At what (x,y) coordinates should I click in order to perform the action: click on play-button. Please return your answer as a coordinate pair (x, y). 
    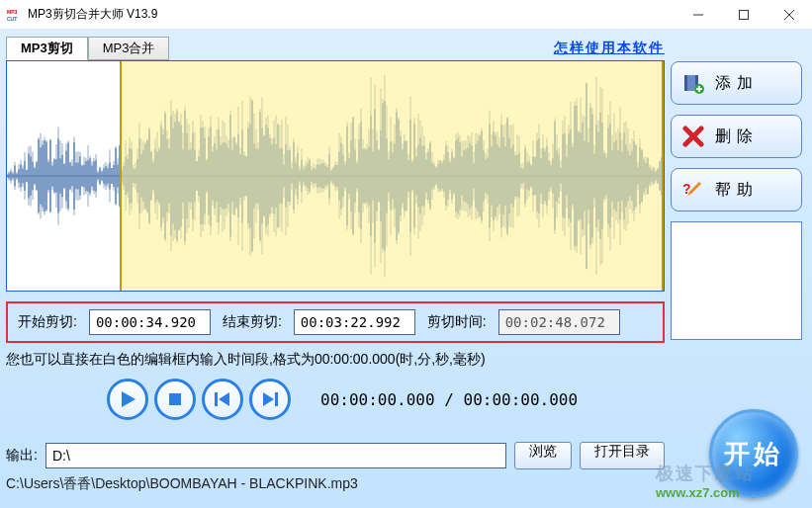
    Looking at the image, I should click on (128, 399).